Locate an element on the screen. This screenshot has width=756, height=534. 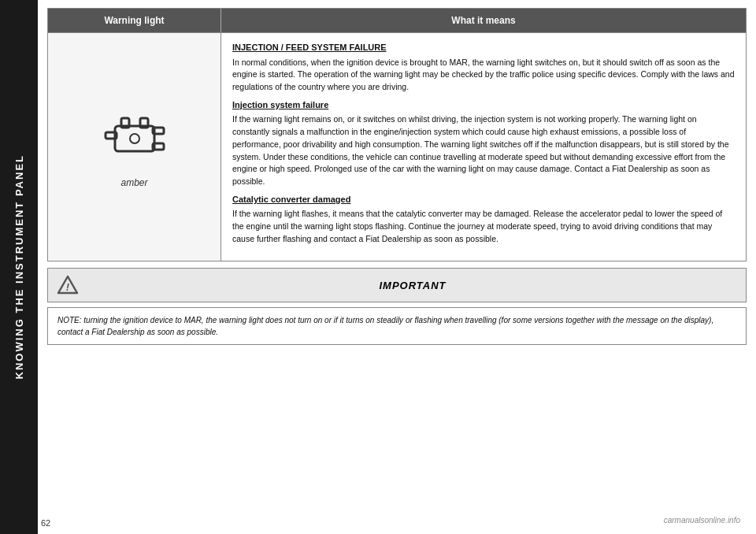
note-section: NOTE: turning the ignition device to MAR… is located at coordinates (397, 326).